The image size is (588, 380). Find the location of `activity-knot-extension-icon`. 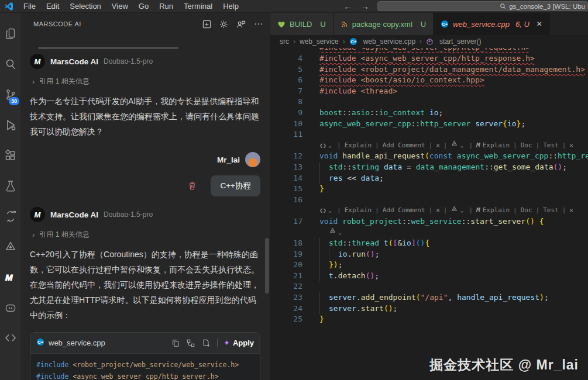

activity-knot-extension-icon is located at coordinates (11, 247).